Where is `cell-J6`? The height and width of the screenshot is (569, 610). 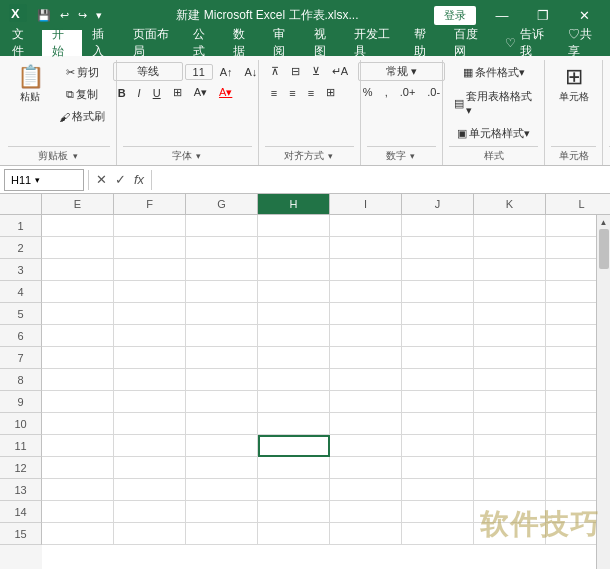 cell-J6 is located at coordinates (438, 336).